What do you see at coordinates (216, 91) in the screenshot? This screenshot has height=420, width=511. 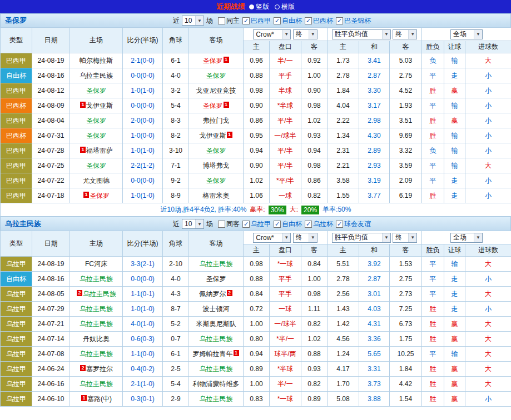 I see `away-team-name: 戈亚尼亚竞技` at bounding box center [216, 91].